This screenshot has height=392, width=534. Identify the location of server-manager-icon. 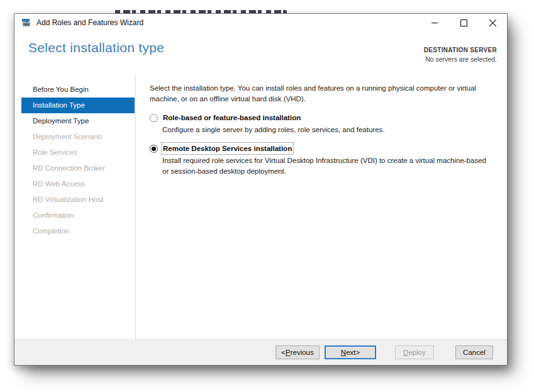
(26, 23).